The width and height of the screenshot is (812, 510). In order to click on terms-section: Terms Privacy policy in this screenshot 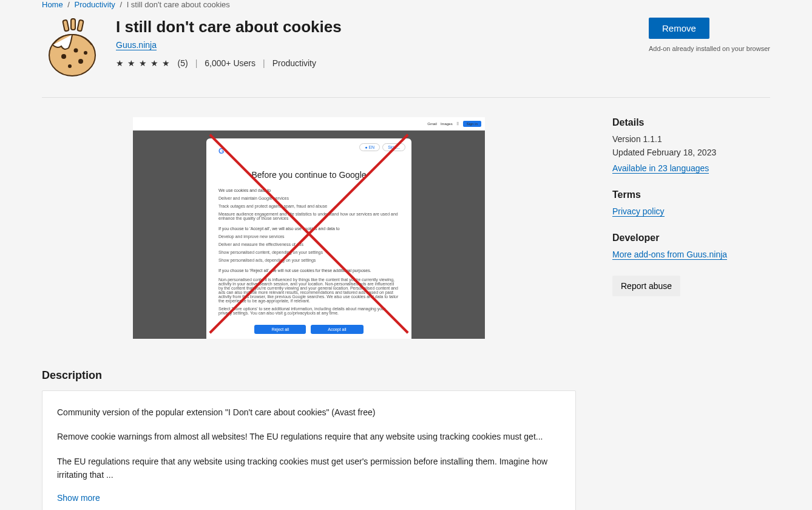, I will do `click(691, 203)`.